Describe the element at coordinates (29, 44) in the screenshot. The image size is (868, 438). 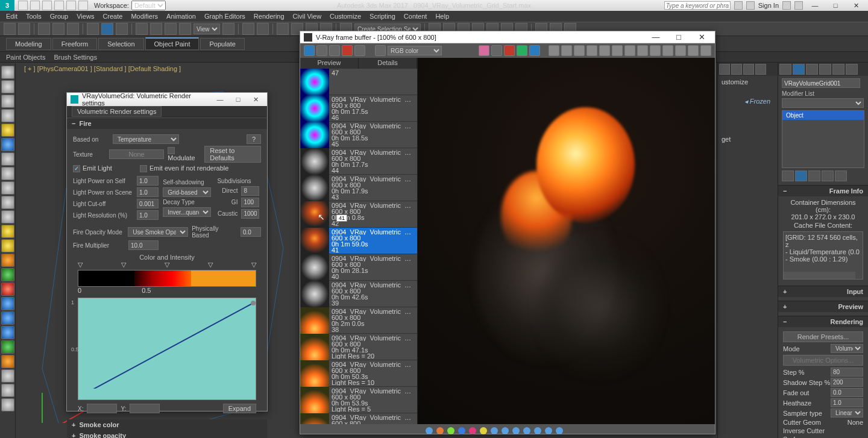
I see `ribbon-tab-modeling: Modeling` at that location.